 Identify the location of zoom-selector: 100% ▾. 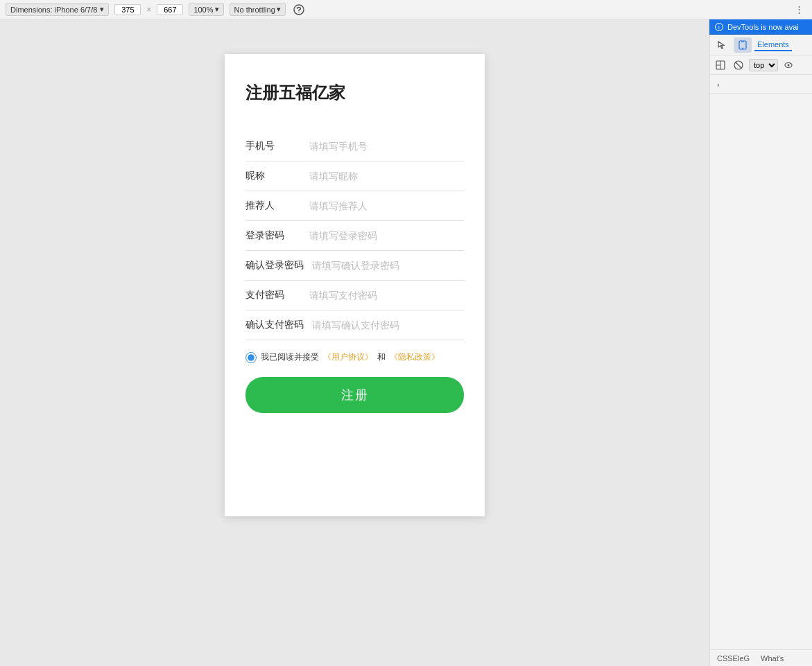
(206, 10).